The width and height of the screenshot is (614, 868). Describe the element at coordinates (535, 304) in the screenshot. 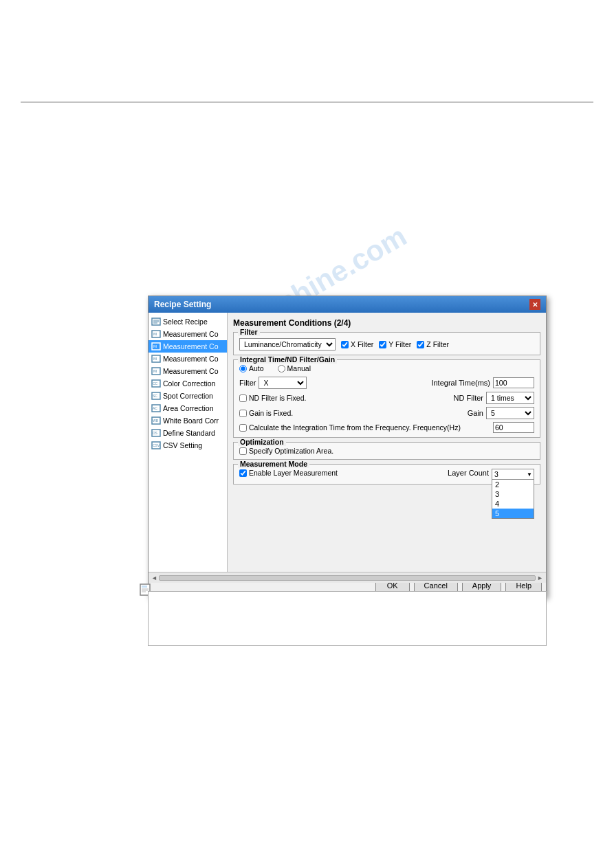

I see `dialog-close-button: ✕` at that location.